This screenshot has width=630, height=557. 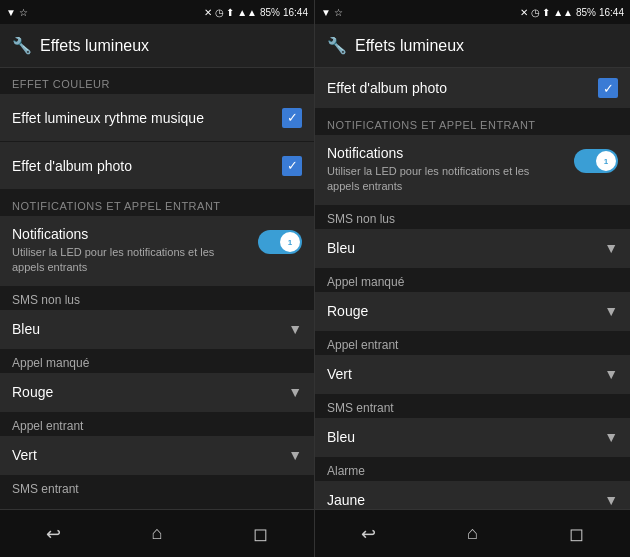 I want to click on notifications-text-left: Notifications Utiliser la LED pour les n…, so click(x=135, y=251).